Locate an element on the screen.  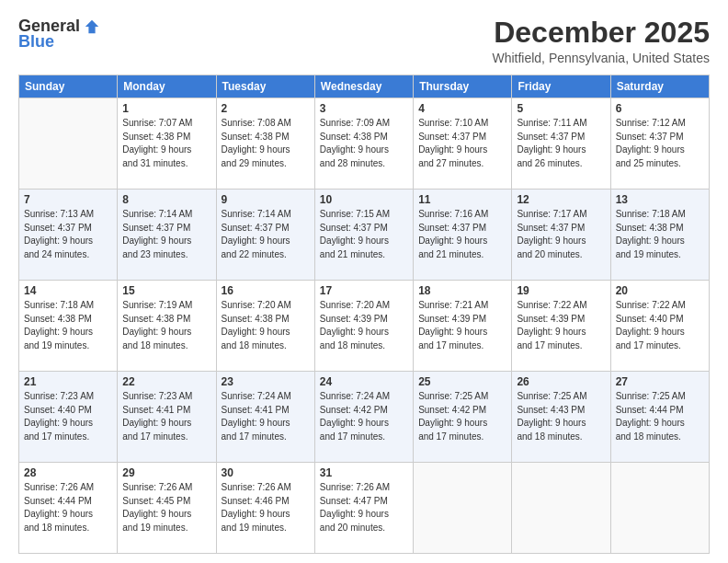
day-info: Sunrise: 7:09 AMSunset: 4:38 PMDaylight:… is located at coordinates (364, 144).